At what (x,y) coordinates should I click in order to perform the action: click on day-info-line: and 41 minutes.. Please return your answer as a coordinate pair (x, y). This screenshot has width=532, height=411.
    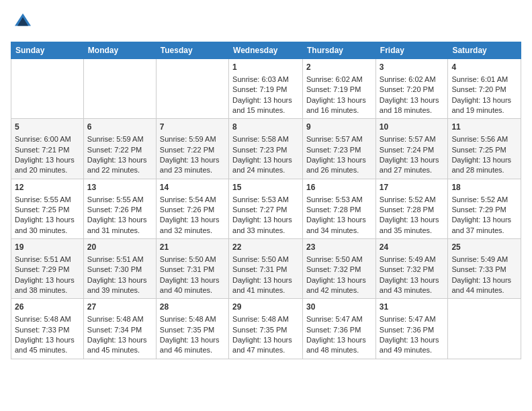
    Looking at the image, I should click on (266, 290).